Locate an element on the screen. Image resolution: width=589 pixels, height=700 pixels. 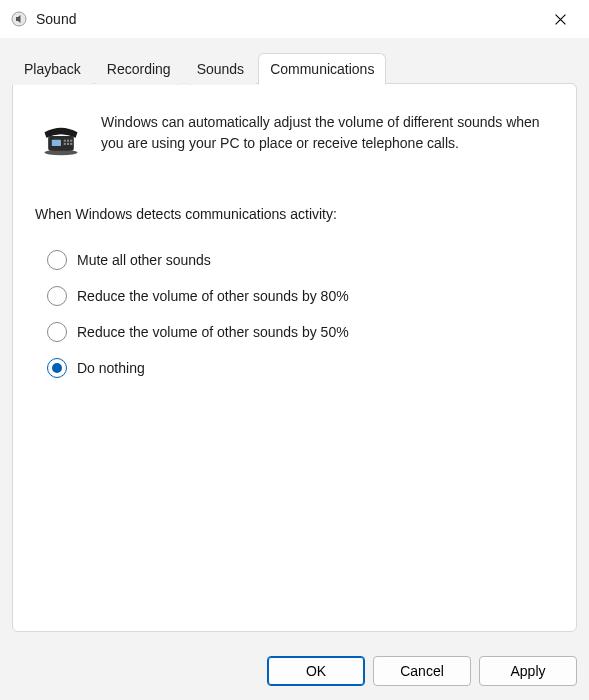
tab-communications: Communications is located at coordinates (322, 69).